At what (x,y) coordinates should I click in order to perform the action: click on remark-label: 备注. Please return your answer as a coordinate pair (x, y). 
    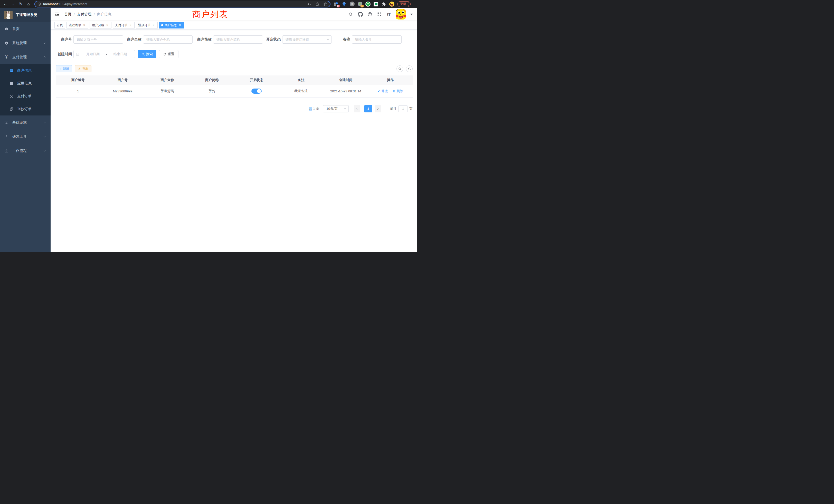
    Looking at the image, I should click on (342, 40).